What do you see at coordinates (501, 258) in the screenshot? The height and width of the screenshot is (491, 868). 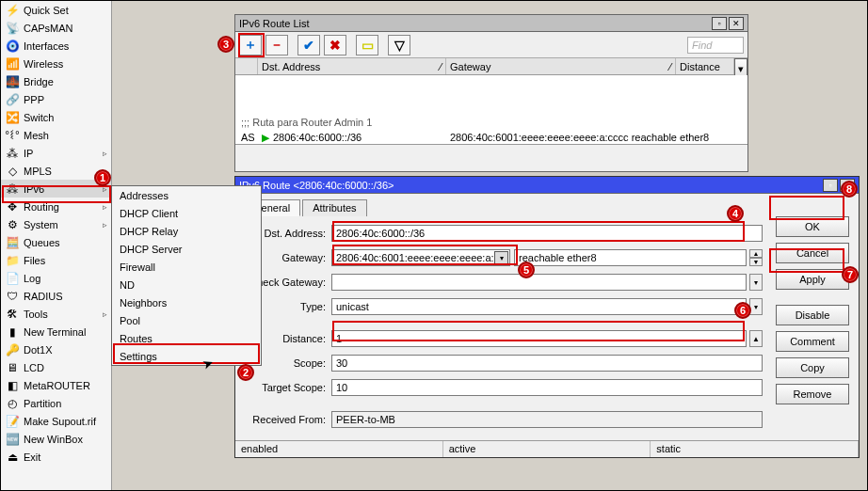 I see `gateway-dropdown-icon: ▾` at bounding box center [501, 258].